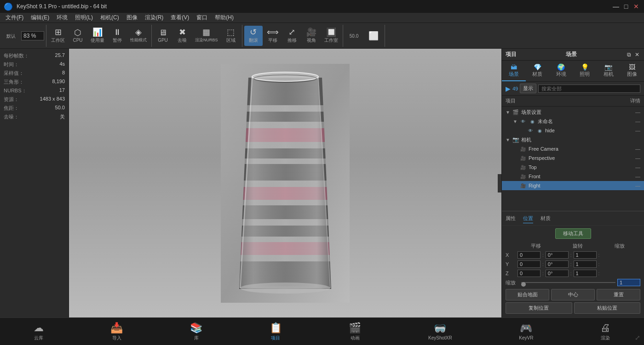  I want to click on slider-thumb, so click(523, 284).